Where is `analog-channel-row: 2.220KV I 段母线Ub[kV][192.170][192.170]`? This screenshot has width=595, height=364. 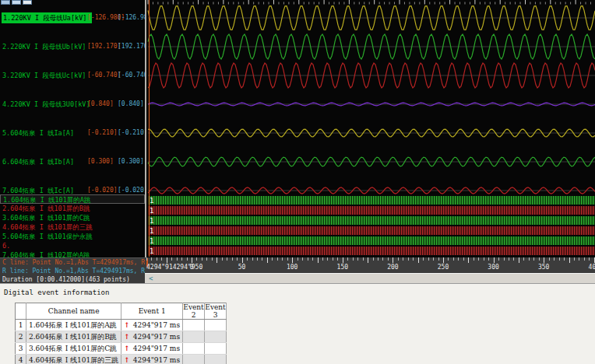 analog-channel-row: 2.220KV I 段母线Ub[kV][192.170][192.170] is located at coordinates (72, 47).